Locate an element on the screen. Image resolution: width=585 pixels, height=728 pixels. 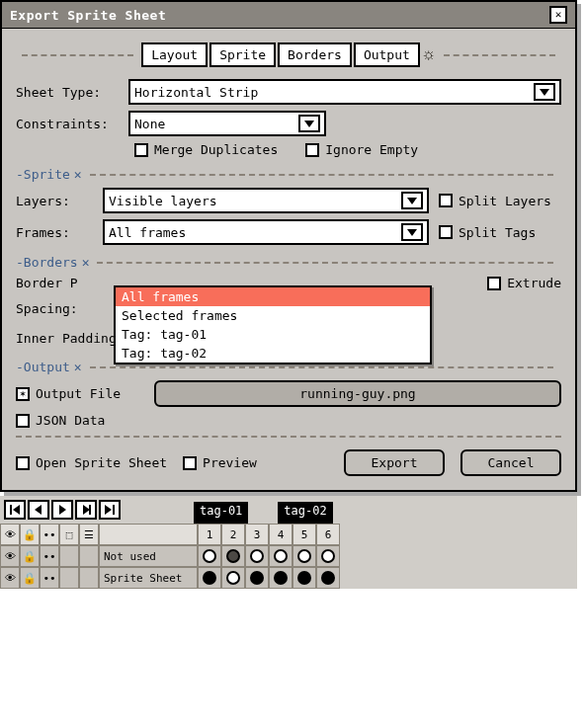
layers-select: Visible layers is located at coordinates (266, 201).